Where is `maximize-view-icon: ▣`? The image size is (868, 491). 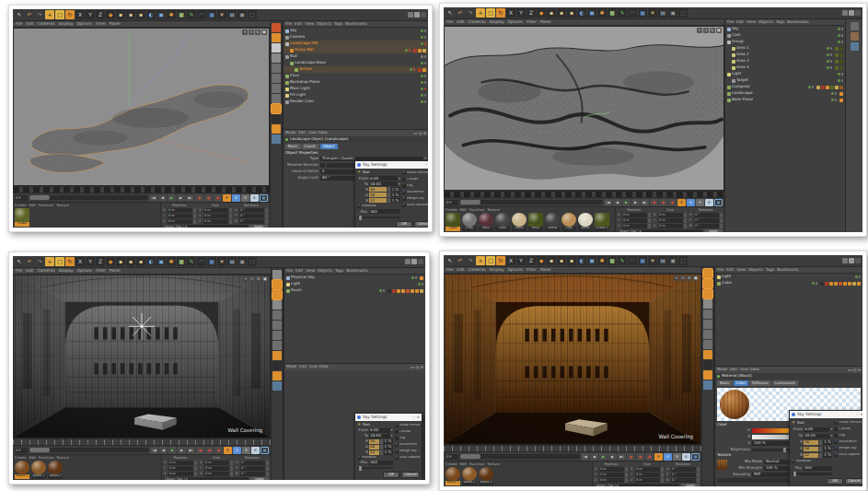
maximize-view-icon: ▣ is located at coordinates (696, 278).